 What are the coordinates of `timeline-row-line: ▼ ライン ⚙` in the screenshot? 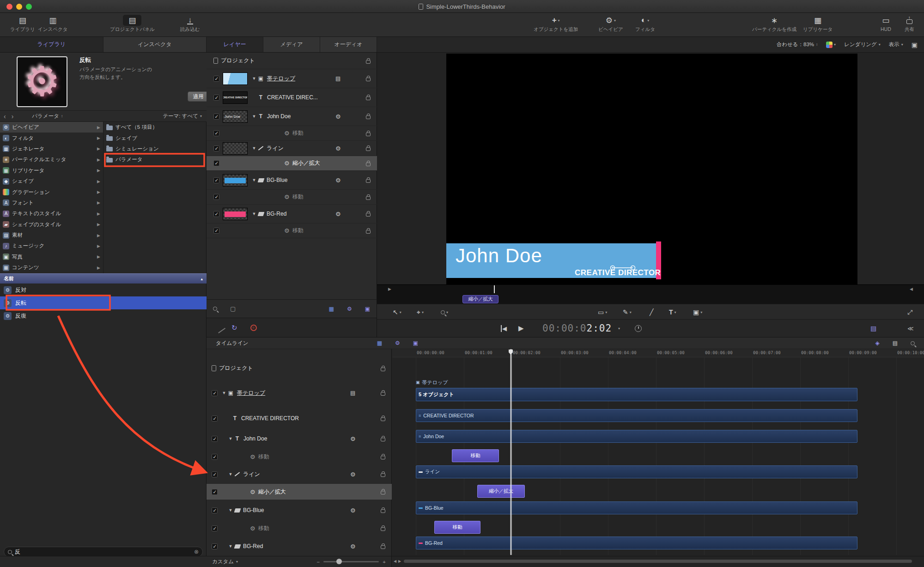 It's located at (299, 474).